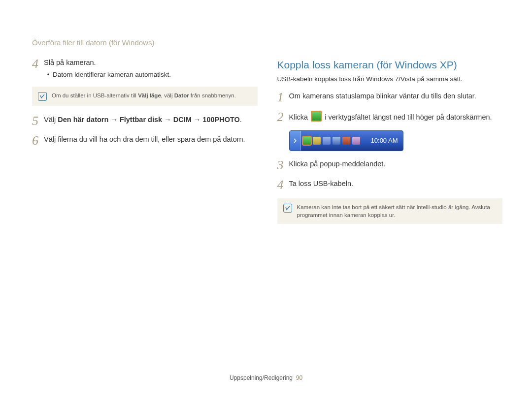  Describe the element at coordinates (283, 117) in the screenshot. I see `step-number: 2` at that location.